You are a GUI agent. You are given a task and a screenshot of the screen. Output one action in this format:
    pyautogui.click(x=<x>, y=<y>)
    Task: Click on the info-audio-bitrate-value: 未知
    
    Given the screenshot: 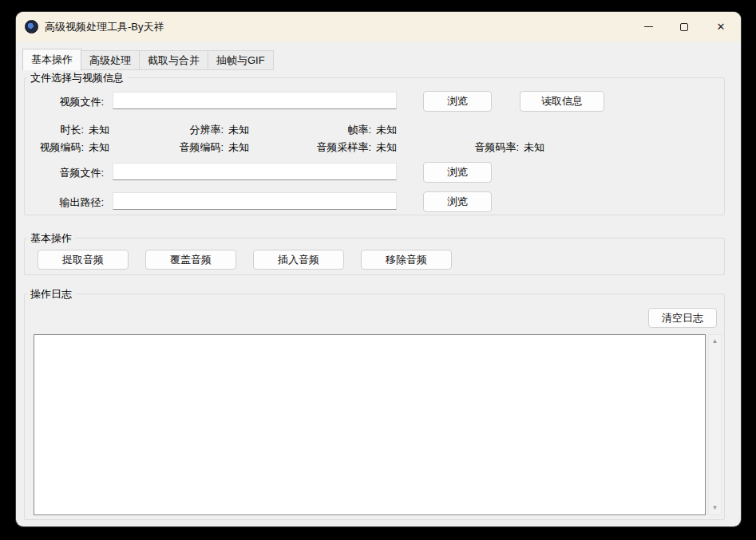 What is the action you would take?
    pyautogui.click(x=534, y=147)
    